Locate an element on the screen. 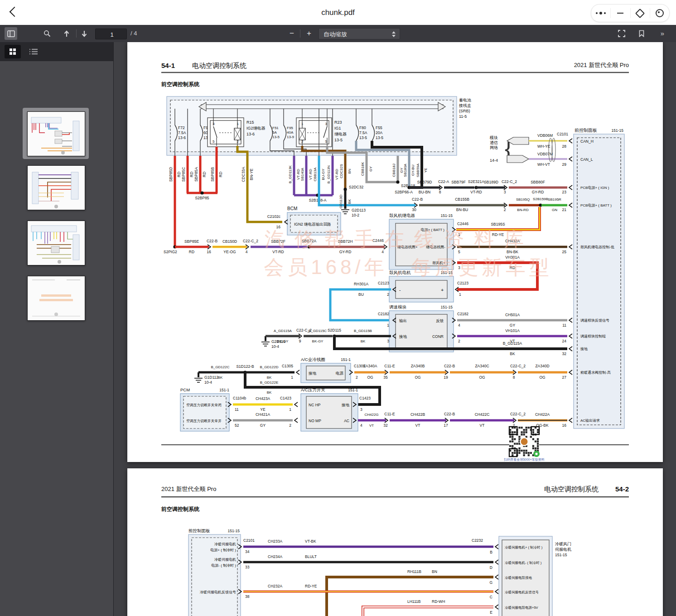 Image resolution: width=676 pixels, height=616 pixels. diagram-label: 电动空调控制系统 is located at coordinates (219, 65).